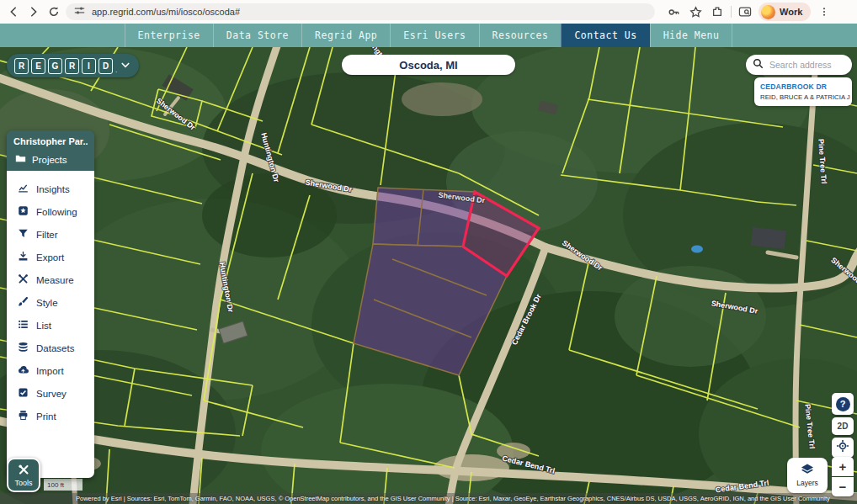 The image size is (857, 504). What do you see at coordinates (785, 12) in the screenshot?
I see `browser-profile-chip: Work` at bounding box center [785, 12].